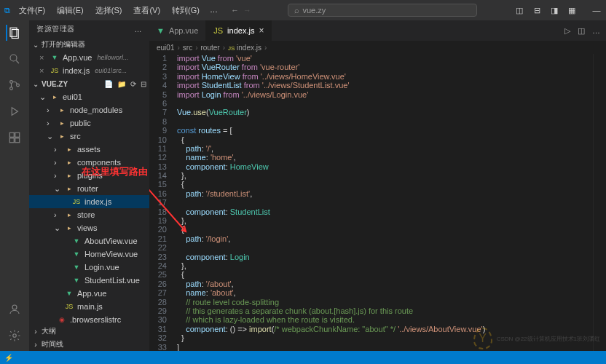 This screenshot has height=364, width=606. Describe the element at coordinates (147, 10) in the screenshot. I see `menu-view: 查看(V)` at that location.